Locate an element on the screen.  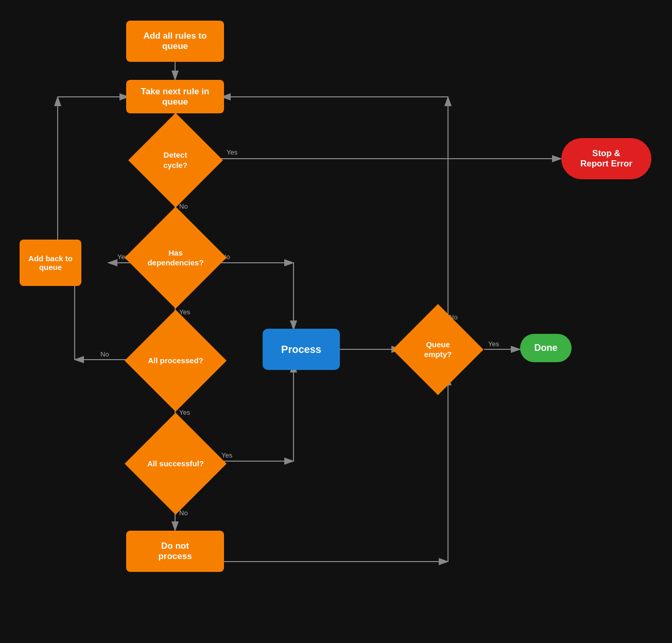
process-node: Process is located at coordinates (301, 349).